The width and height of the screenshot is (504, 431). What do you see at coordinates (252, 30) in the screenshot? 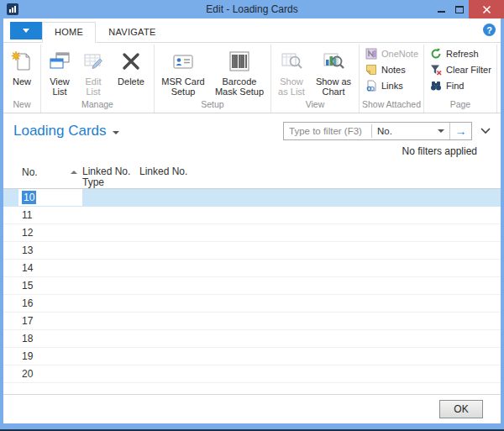
I see `ribbon-tab-row: HOME NAVIGATE ?` at bounding box center [252, 30].